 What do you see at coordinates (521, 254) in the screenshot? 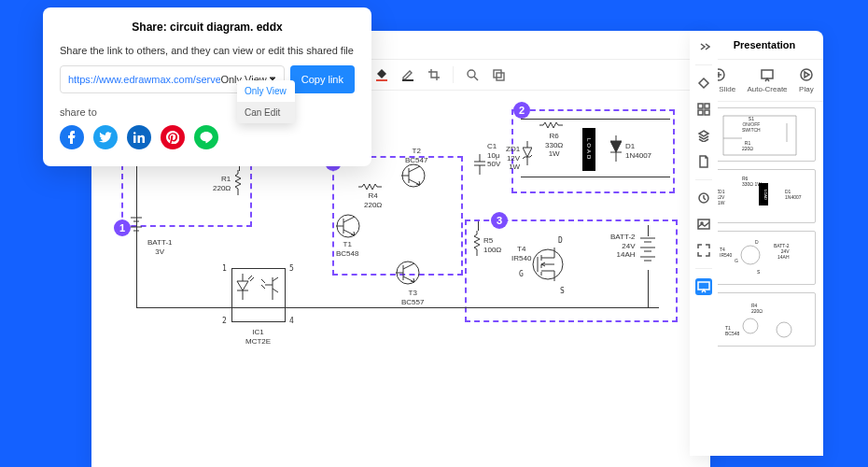
I see `label-t4: T4IR540` at bounding box center [521, 254].